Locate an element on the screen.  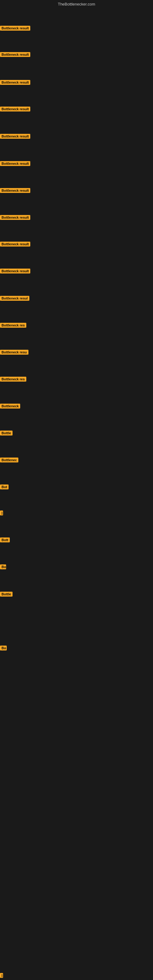
bottleneck-badge-9: Bottleneck result is located at coordinates (15, 244).